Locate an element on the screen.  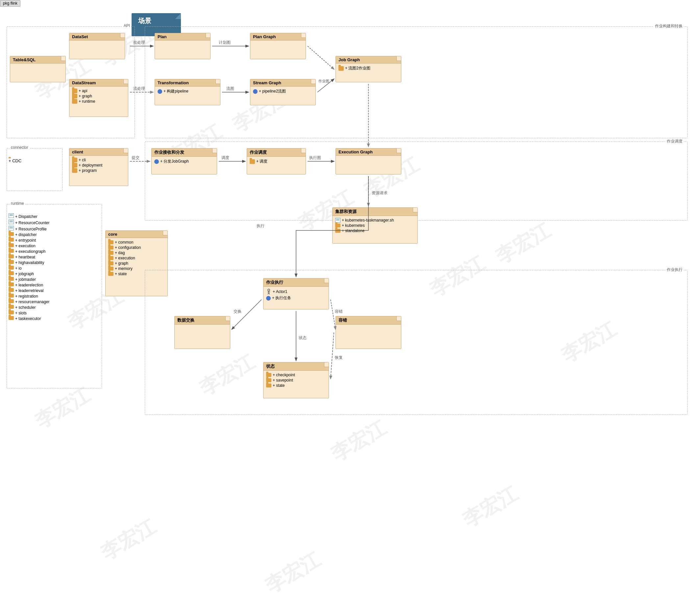
box-state-title: 状态 is located at coordinates (296, 366).